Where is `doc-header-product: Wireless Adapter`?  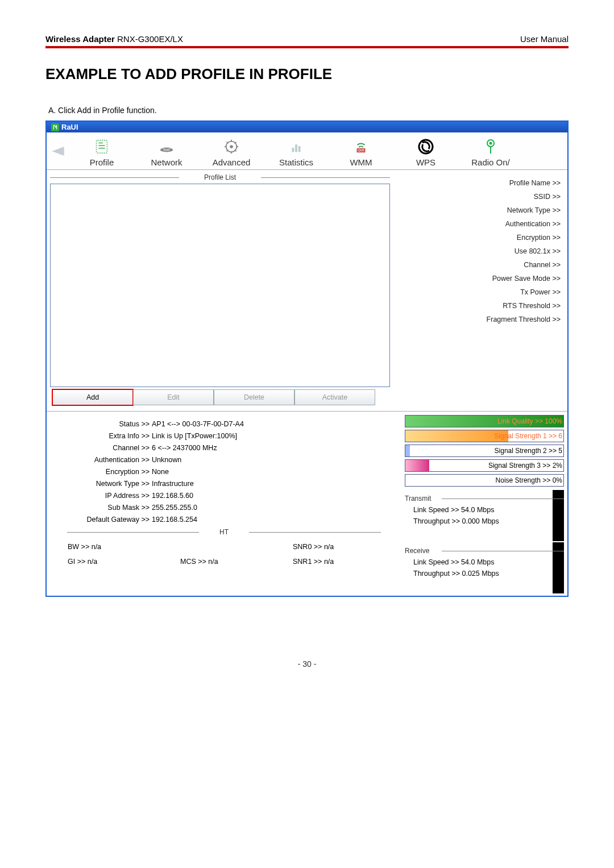 doc-header-product: Wireless Adapter is located at coordinates (80, 39).